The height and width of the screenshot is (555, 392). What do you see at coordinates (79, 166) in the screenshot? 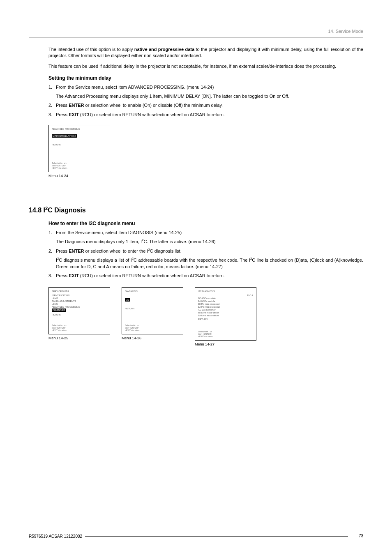
I see `menu-24-foot: Select with ↑ or ↓ then <ENTER> <EXIT> t…` at bounding box center [79, 166].